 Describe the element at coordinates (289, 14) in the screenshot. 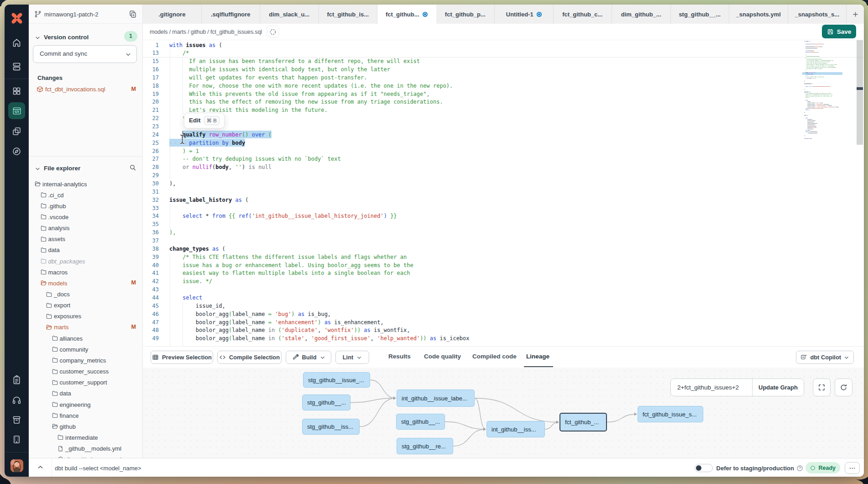

I see `tab-dim_slack_u...: dim_slack_u...` at that location.